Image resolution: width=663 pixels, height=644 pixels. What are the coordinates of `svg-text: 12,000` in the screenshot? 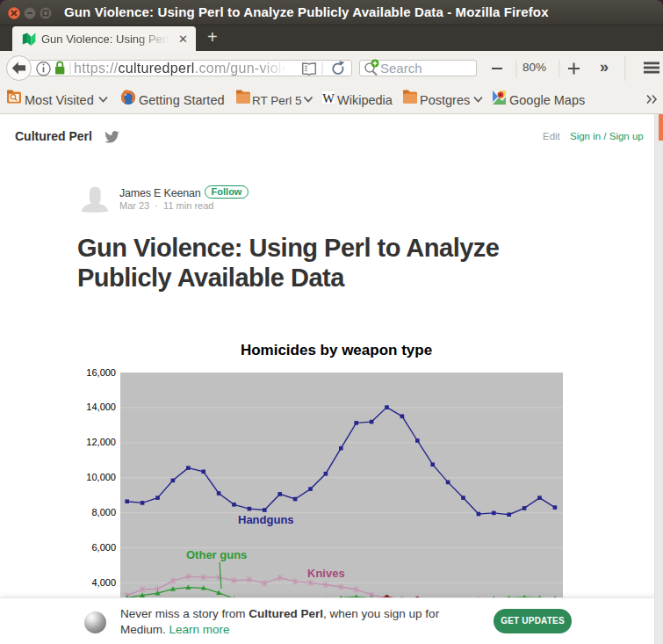 It's located at (101, 442).